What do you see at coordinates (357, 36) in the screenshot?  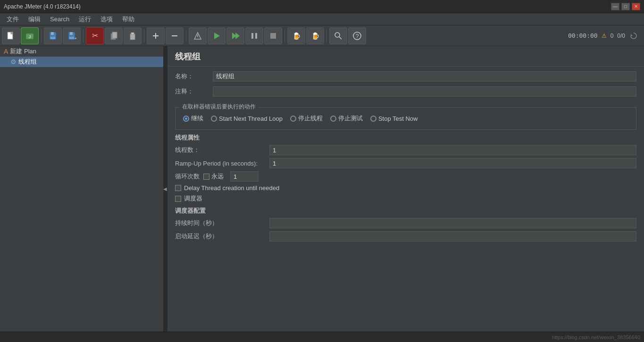 I see `help-btn: ?` at bounding box center [357, 36].